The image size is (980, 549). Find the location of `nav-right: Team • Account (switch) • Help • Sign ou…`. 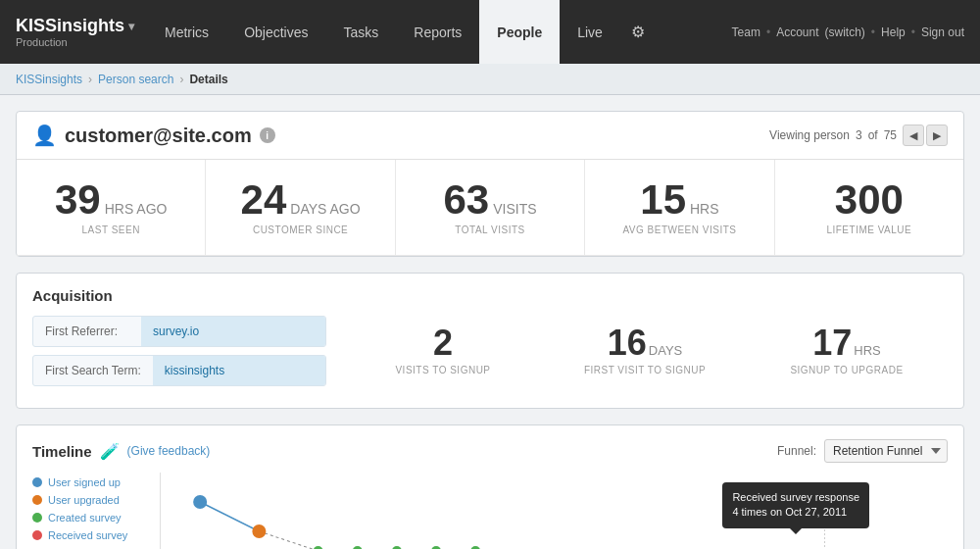

nav-right: Team • Account (switch) • Help • Sign ou… is located at coordinates (849, 31).